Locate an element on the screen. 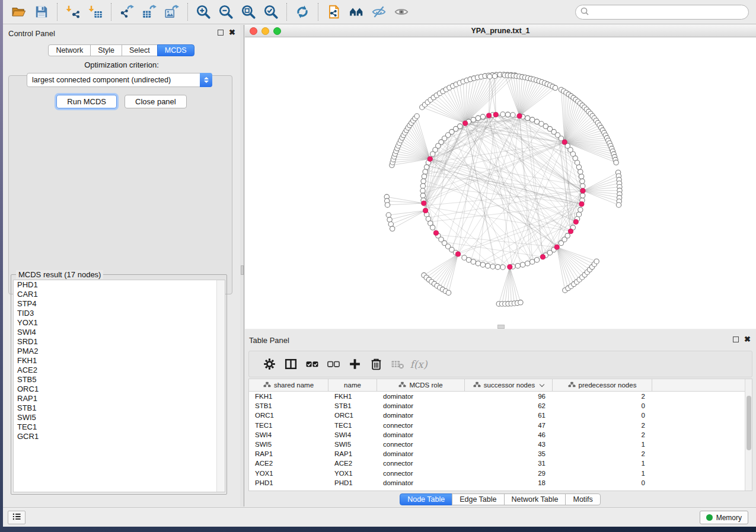  mcds-result-list: PHD1CAR1STP4TID3YOX1SWI4SRD1PMA2FKH1ACE2… is located at coordinates (119, 386).